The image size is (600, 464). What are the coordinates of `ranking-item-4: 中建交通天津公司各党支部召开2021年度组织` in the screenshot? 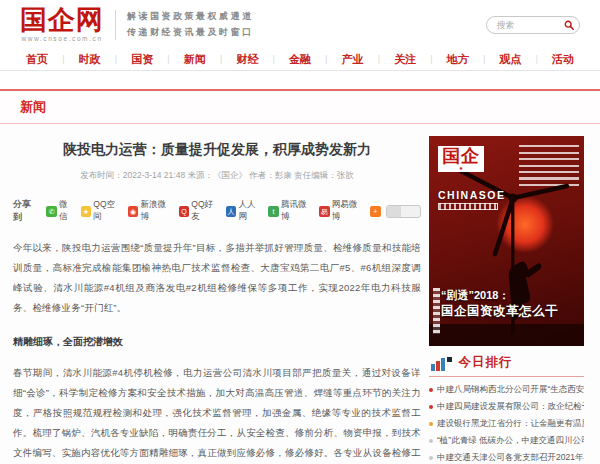 It's located at (506, 456).